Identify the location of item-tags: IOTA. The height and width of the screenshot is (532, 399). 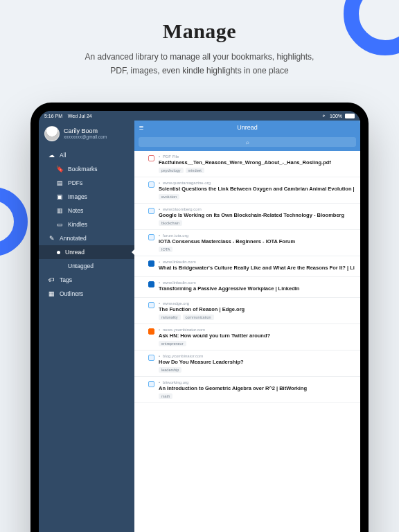
(256, 249).